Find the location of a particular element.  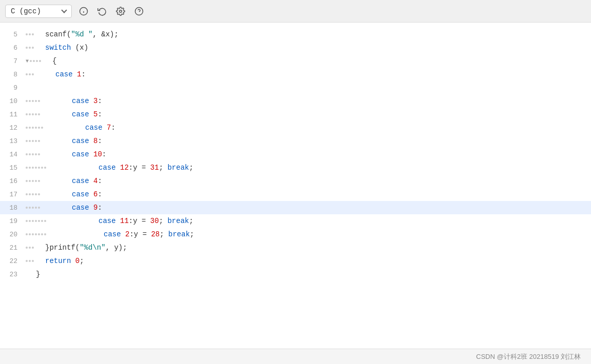

line-number-18: 18 is located at coordinates (13, 208).